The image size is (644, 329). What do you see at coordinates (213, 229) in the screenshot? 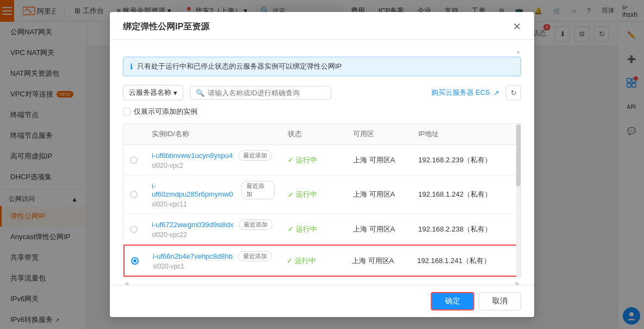
I see `table-cell-instance-3: i-uf6722wwgm039d9si8dx 最近添加 sl020-vpc22` at bounding box center [213, 229].